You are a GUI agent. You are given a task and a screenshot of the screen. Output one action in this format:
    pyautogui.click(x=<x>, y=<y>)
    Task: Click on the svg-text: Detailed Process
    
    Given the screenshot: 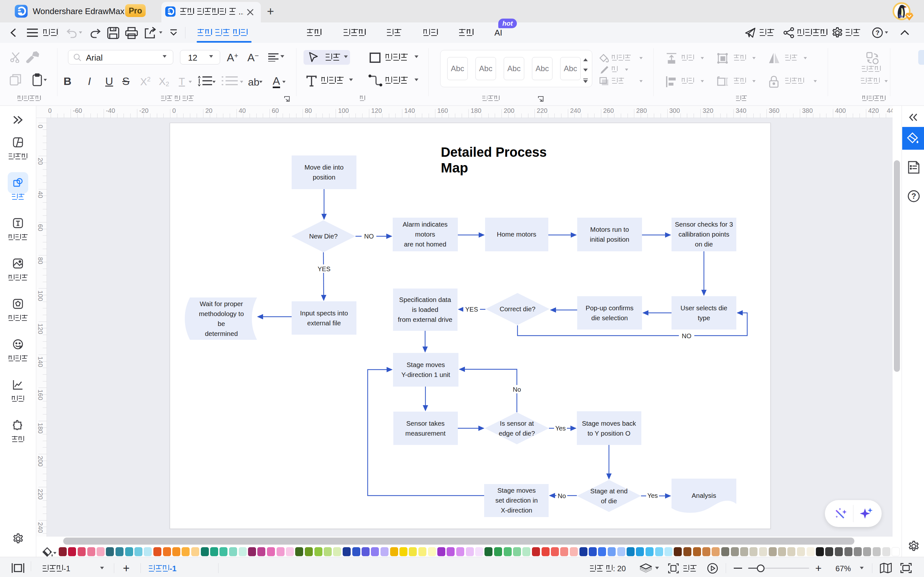 What is the action you would take?
    pyautogui.click(x=494, y=152)
    